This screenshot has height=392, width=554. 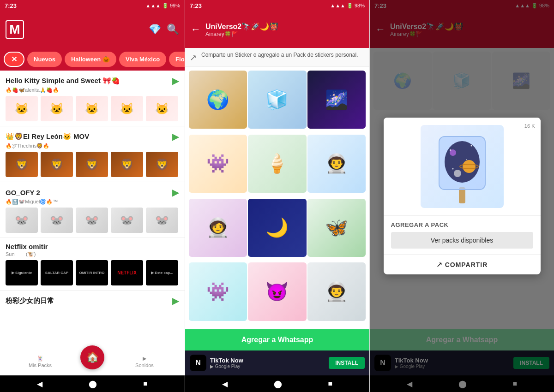 I want to click on left-time: 7:23, so click(x=11, y=6).